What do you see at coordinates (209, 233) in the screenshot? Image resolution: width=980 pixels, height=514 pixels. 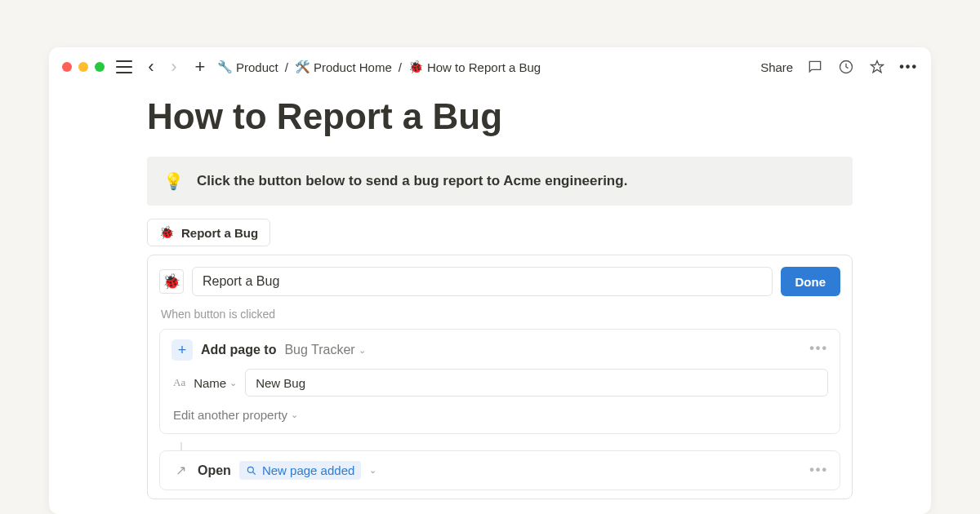 I see `report-bug-button: 🐞 Report a Bug` at bounding box center [209, 233].